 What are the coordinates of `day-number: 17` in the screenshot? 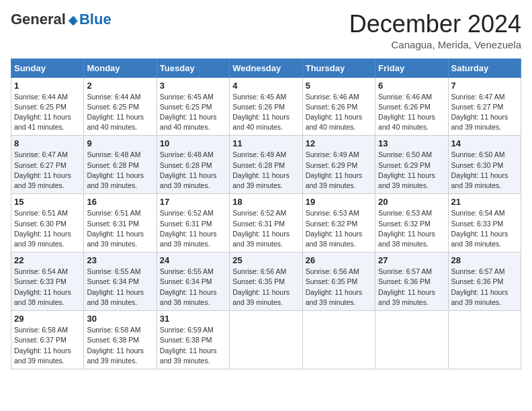 It's located at (193, 201).